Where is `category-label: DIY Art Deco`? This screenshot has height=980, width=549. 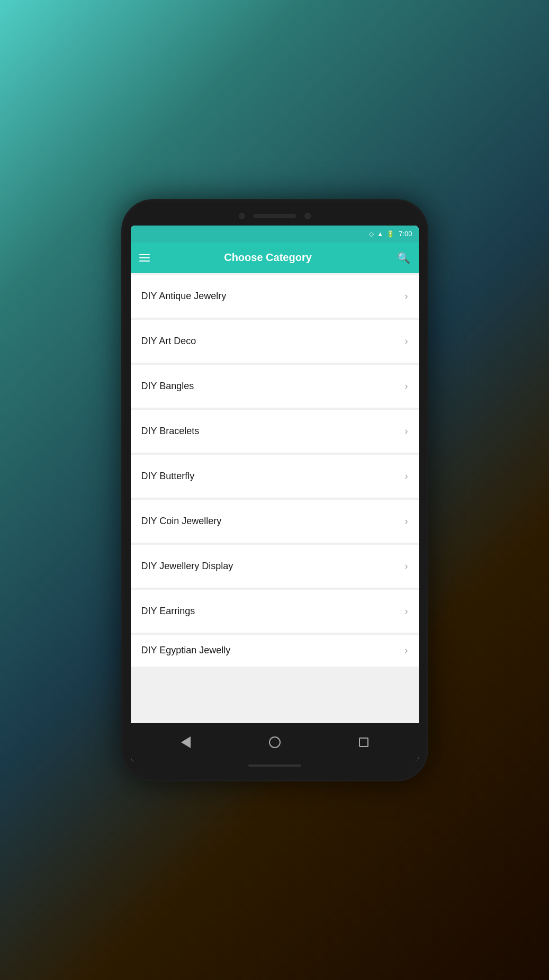 category-label: DIY Art Deco is located at coordinates (169, 341).